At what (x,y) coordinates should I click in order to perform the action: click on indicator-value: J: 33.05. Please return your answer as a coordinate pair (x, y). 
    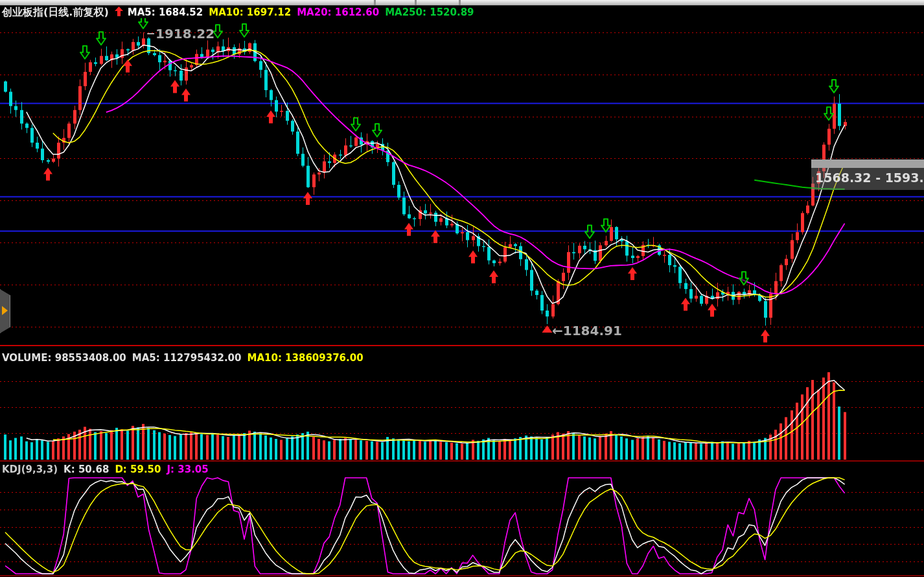
    Looking at the image, I should click on (188, 469).